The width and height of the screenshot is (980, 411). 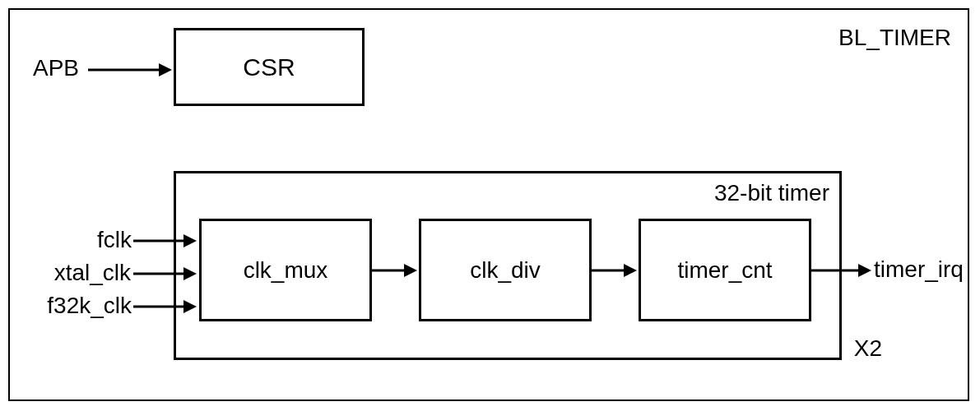 I want to click on module-title: BL_TIMER, so click(x=895, y=38).